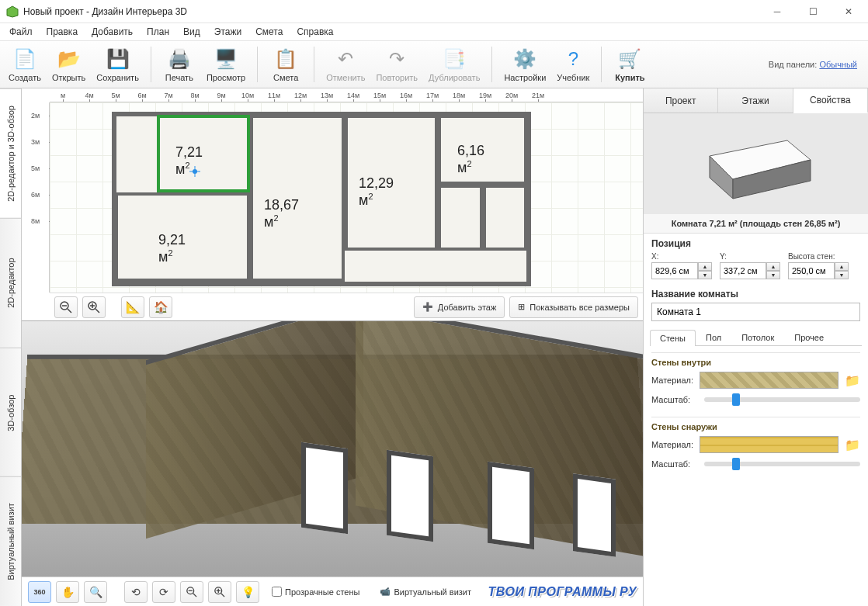  I want to click on tool-buy: 🛒Купить, so click(630, 64).